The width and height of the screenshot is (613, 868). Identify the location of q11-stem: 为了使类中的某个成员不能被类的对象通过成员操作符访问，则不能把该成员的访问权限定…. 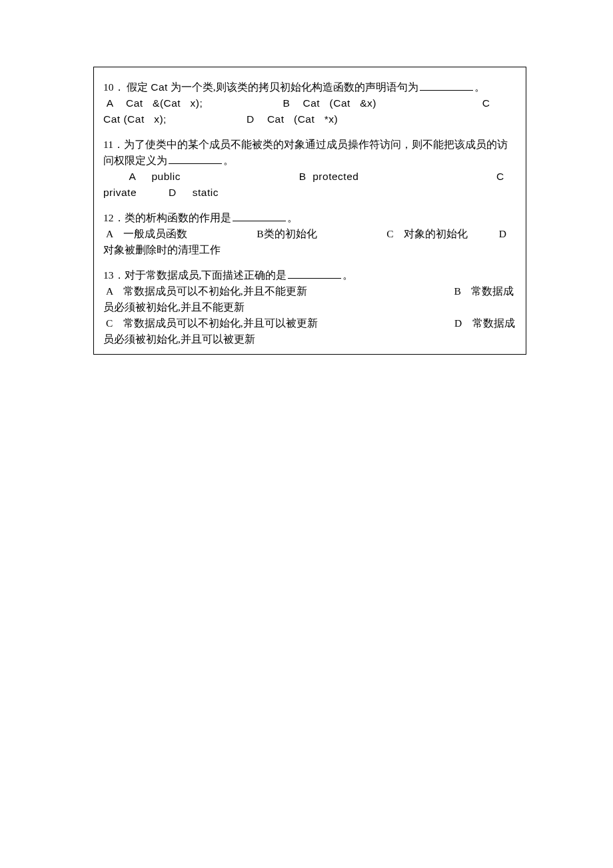
(305, 152).